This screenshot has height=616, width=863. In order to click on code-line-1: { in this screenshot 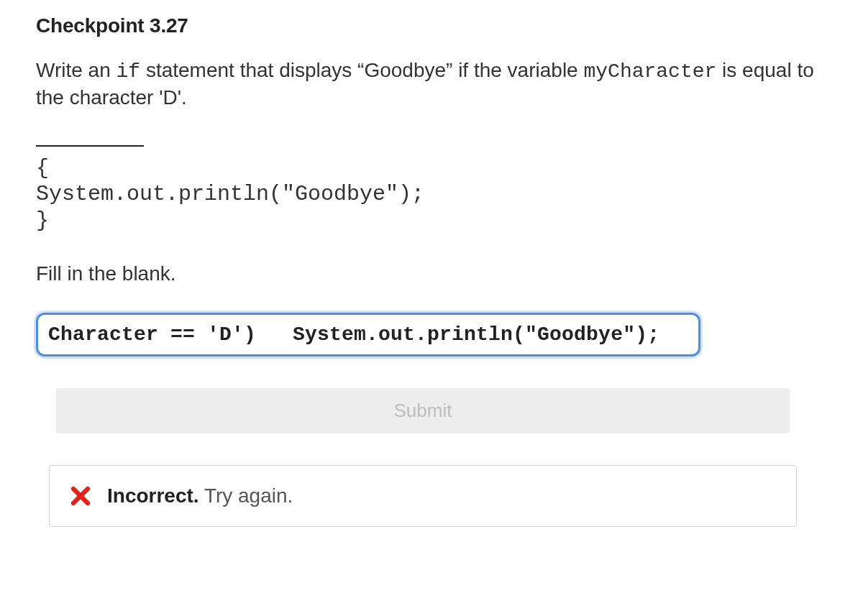, I will do `click(432, 168)`.